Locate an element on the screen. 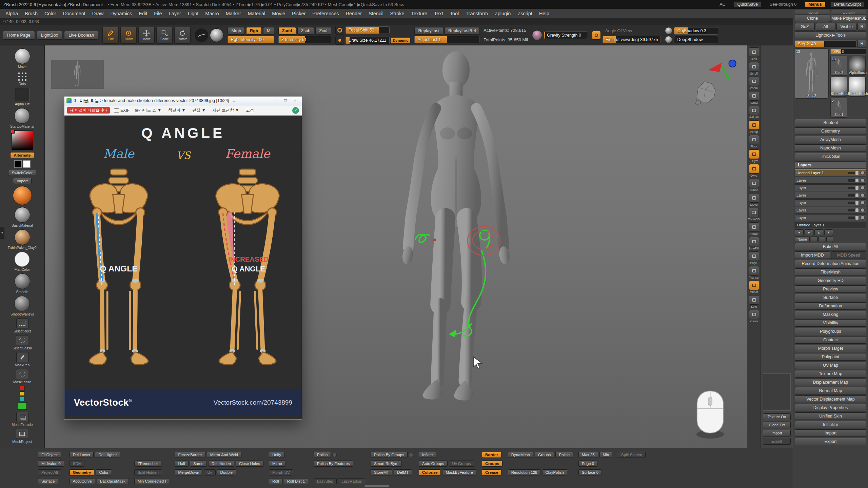 The height and width of the screenshot is (488, 868). panel-preview: Preview is located at coordinates (831, 289).